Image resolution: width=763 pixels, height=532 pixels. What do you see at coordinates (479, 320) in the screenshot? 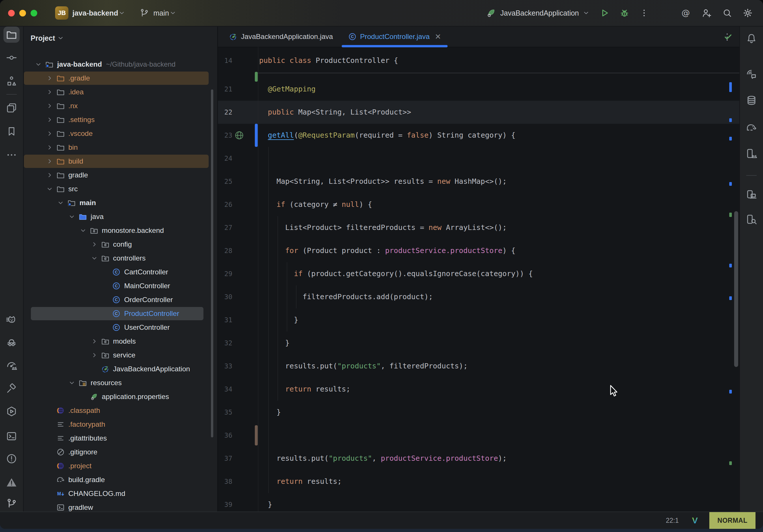
I see `code-line-31: 31}` at bounding box center [479, 320].